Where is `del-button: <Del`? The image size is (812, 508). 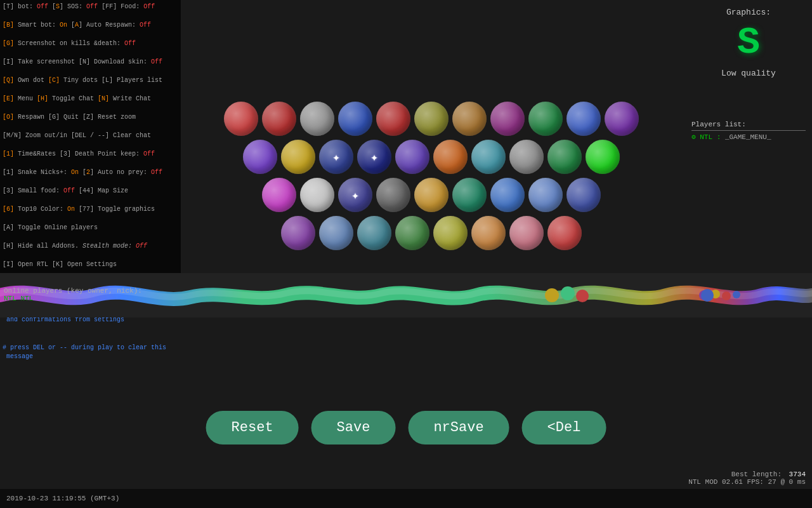 del-button: <Del is located at coordinates (565, 428).